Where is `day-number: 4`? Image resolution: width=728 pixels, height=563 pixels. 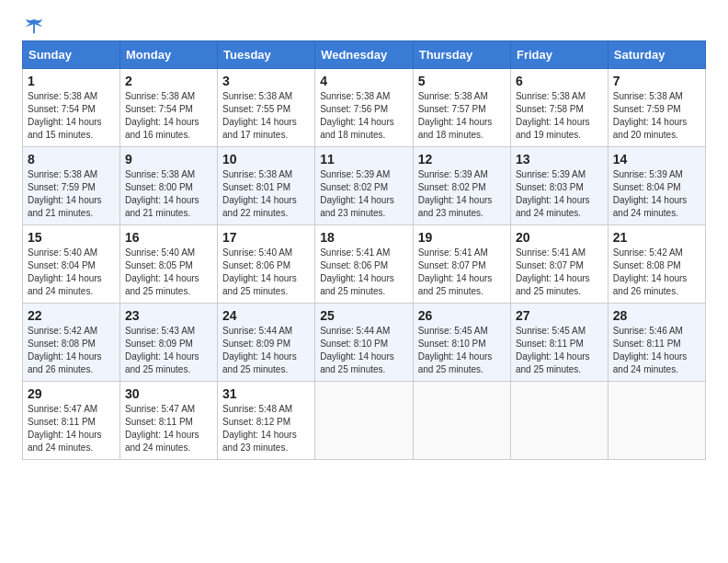 day-number: 4 is located at coordinates (364, 81).